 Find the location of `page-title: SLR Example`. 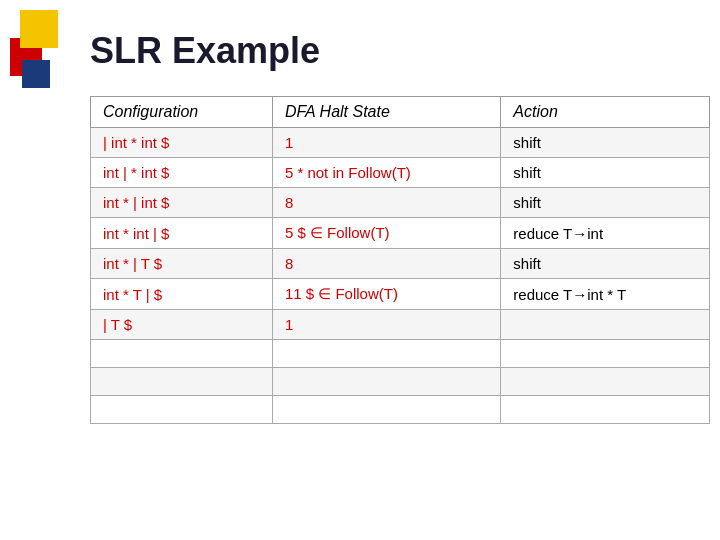

page-title: SLR Example is located at coordinates (385, 51).